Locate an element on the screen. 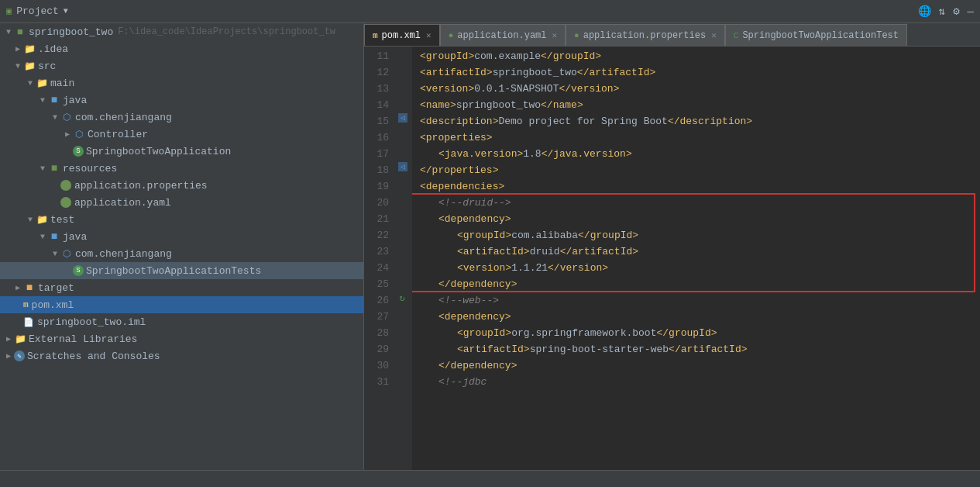 The image size is (980, 487). sidebar-item-scratches: ✎ Scratches and Consoles is located at coordinates (181, 356).